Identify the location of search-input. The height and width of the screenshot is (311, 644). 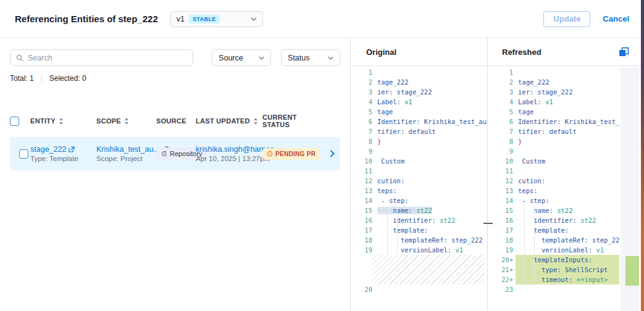
(107, 58).